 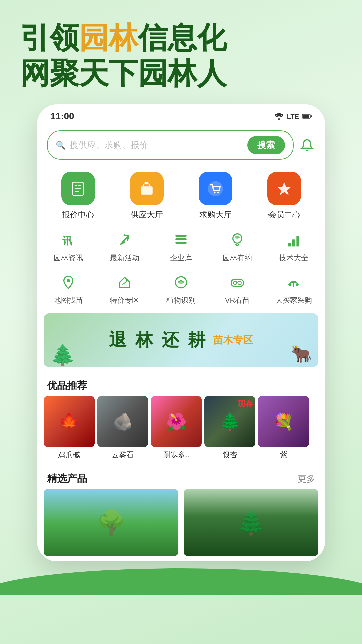 I want to click on status-bar: 11:00 LTE, so click(x=181, y=115).